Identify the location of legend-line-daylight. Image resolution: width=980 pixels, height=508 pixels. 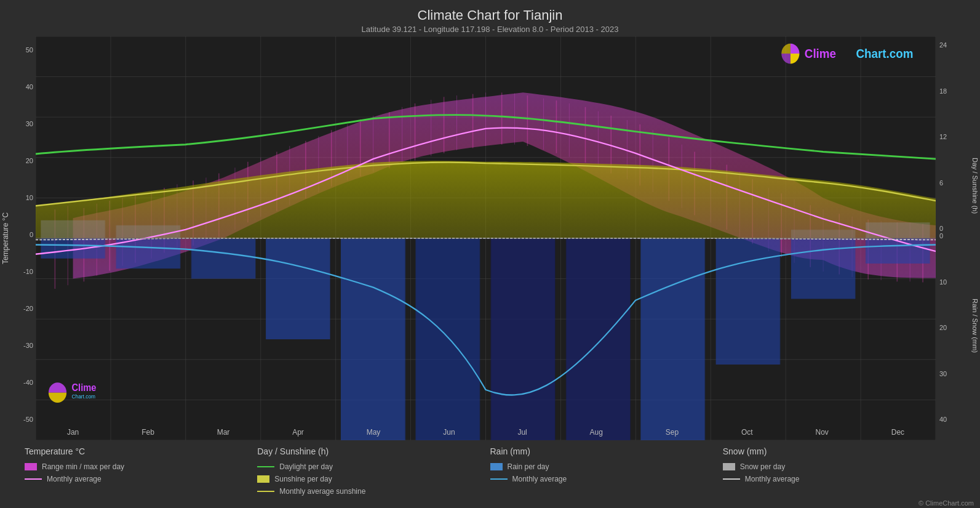
(266, 467).